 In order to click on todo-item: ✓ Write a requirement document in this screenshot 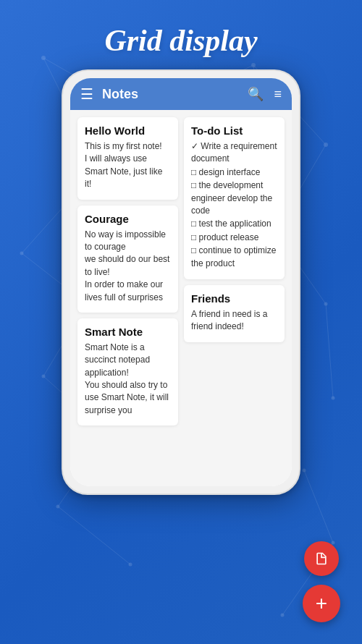, I will do `click(235, 153)`.